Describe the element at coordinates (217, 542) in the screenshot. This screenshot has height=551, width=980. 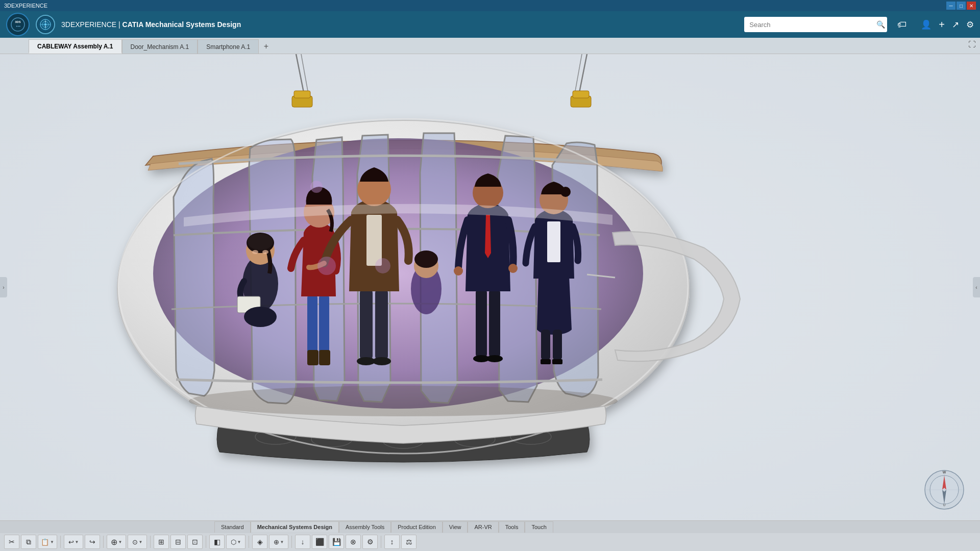
I see `section-view-button: ◧` at that location.